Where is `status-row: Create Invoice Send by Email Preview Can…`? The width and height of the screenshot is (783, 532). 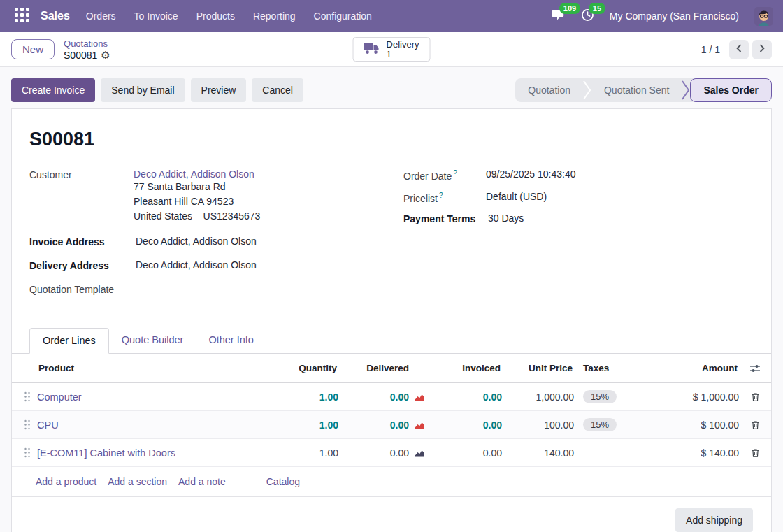
status-row: Create Invoice Send by Email Preview Can… is located at coordinates (392, 85).